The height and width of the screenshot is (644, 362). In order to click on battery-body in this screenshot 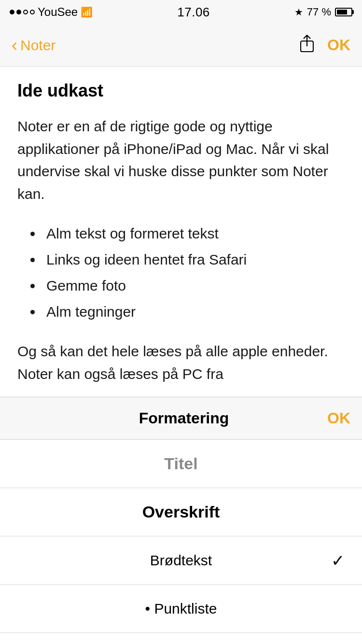, I will do `click(344, 12)`.